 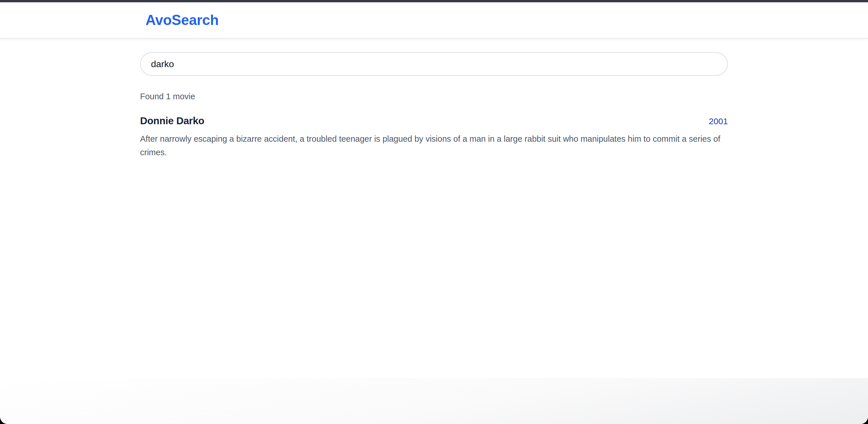 I want to click on result-count: Found 1 movie, so click(x=434, y=97).